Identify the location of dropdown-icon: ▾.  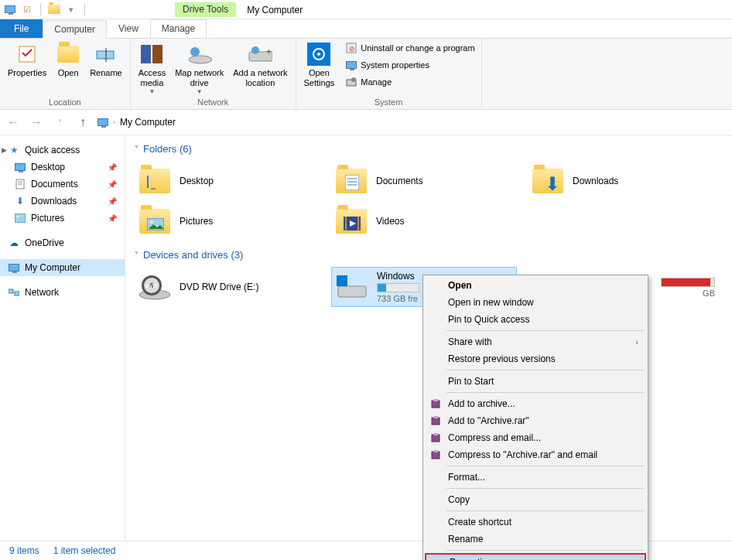
(71, 9).